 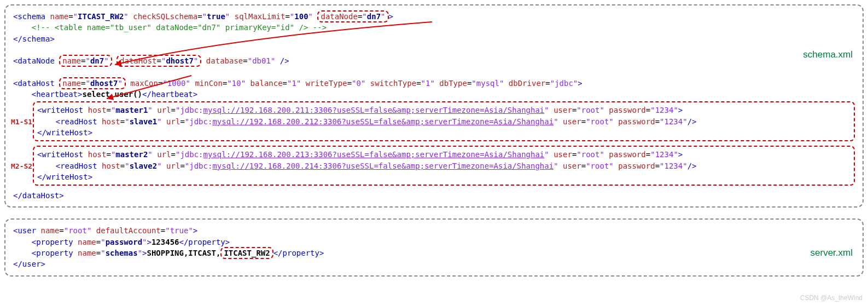 I want to click on side-label-m1s1: M1-S1, so click(x=22, y=122).